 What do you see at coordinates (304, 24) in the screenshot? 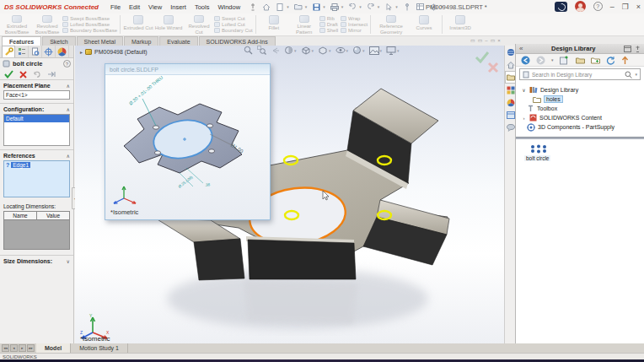
I see `linear-pattern-button: Linear Pattern` at bounding box center [304, 24].